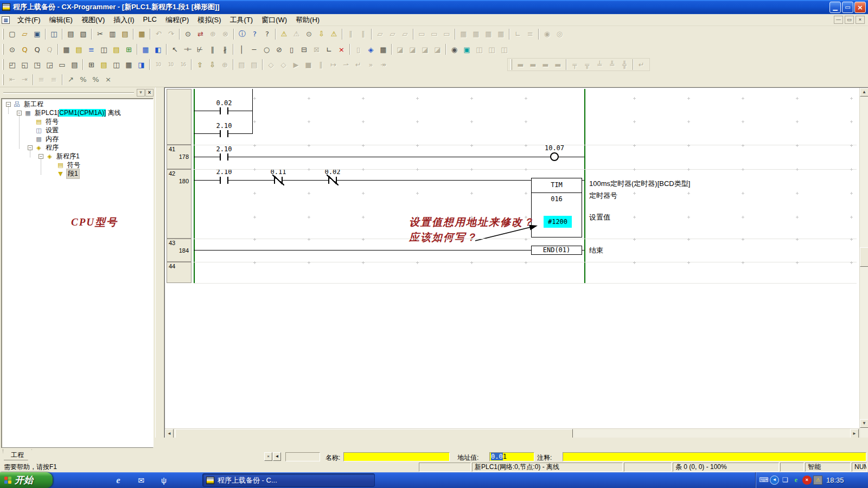  I want to click on close-button: ×, so click(860, 8).